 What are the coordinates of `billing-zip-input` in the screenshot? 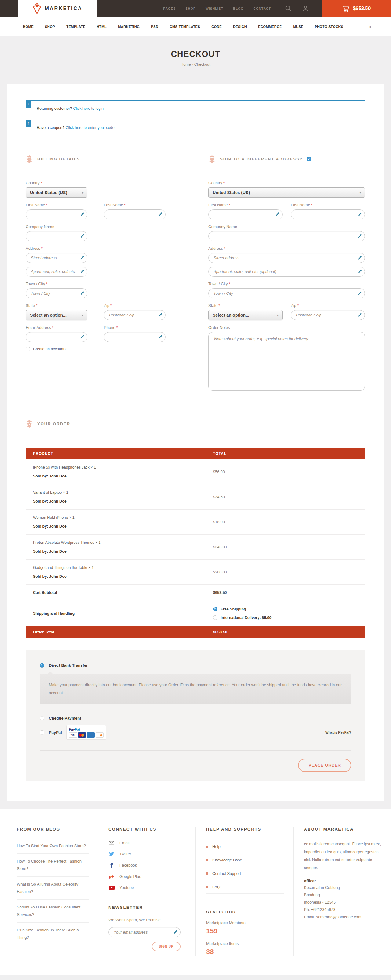 It's located at (135, 315).